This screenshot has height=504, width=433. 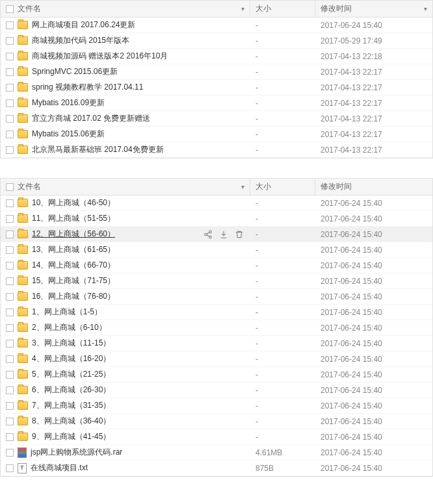 What do you see at coordinates (216, 234) in the screenshot?
I see `table-row: 12、网上商城（56-60）-2017-06-24 15:40` at bounding box center [216, 234].